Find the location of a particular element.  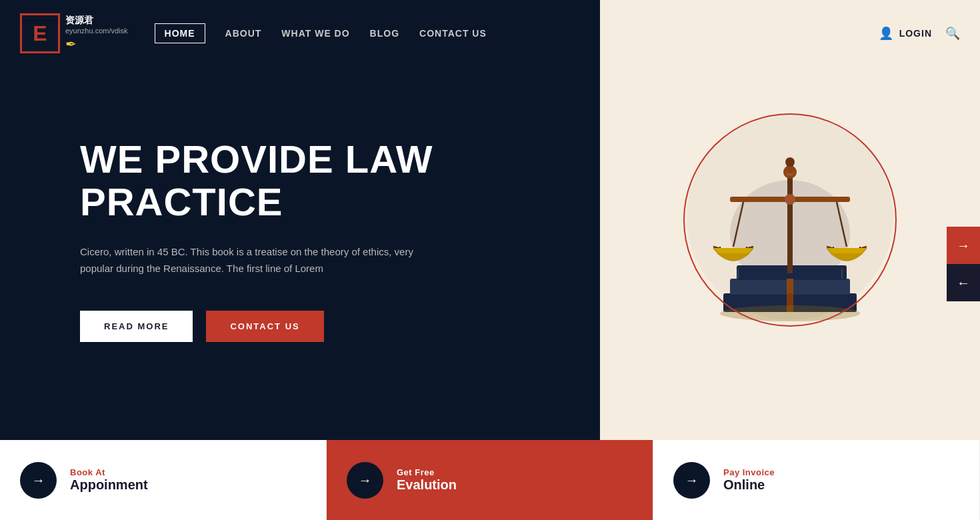

nav-about: ABOUT is located at coordinates (244, 33).